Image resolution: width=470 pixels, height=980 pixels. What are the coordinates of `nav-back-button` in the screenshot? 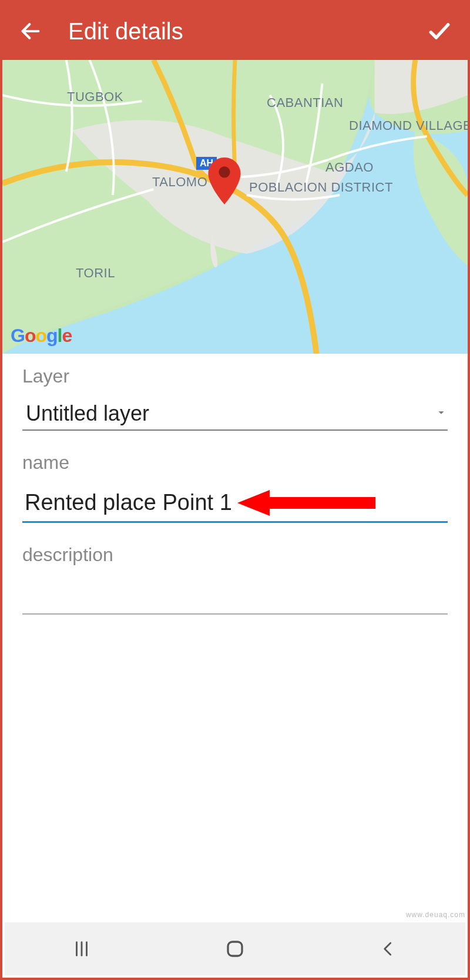 It's located at (388, 949).